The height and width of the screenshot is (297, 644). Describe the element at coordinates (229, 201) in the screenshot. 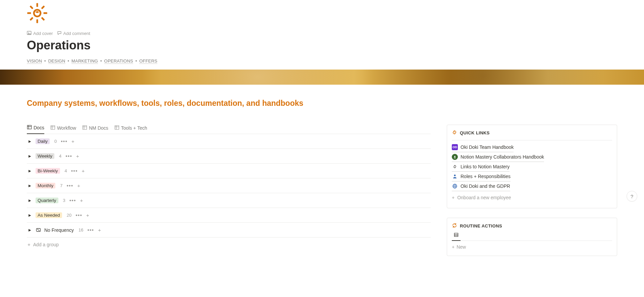

I see `group-quarterly: ▶Quarterly3•••+` at that location.